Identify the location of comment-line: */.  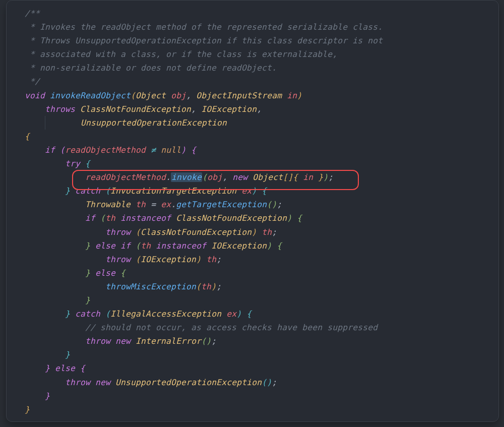
(32, 82).